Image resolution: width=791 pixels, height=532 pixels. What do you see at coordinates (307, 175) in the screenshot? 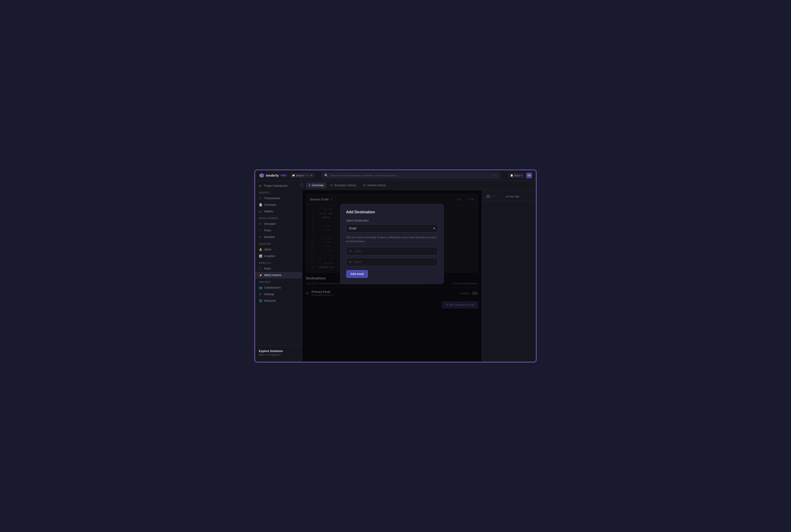
I see `project-sub: project` at bounding box center [307, 175].